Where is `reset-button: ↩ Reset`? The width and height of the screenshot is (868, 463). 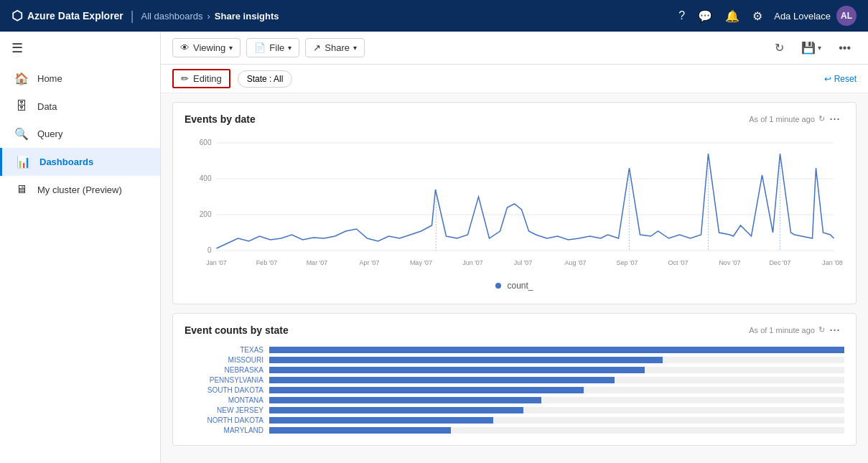 reset-button: ↩ Reset is located at coordinates (840, 79).